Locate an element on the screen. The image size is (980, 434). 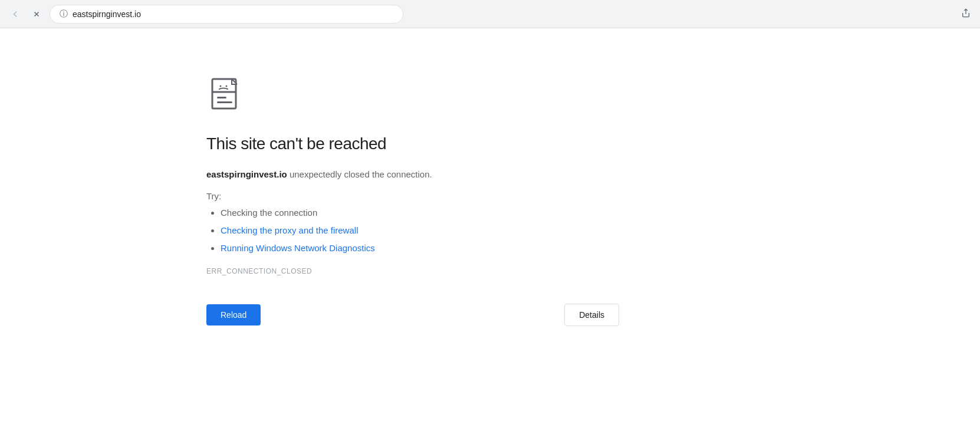
suggestions-list: Checking the connection Checking the pro… is located at coordinates (413, 231).